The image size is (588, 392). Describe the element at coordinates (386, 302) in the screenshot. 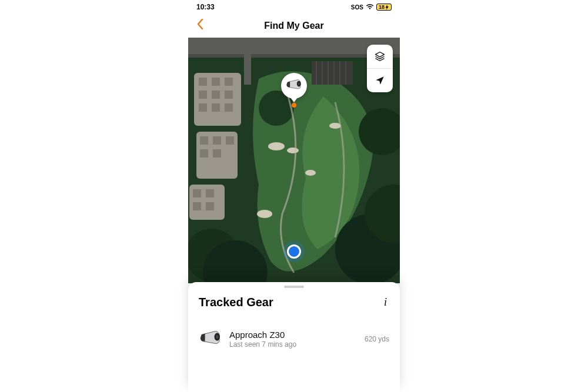

I see `info-button: i` at that location.